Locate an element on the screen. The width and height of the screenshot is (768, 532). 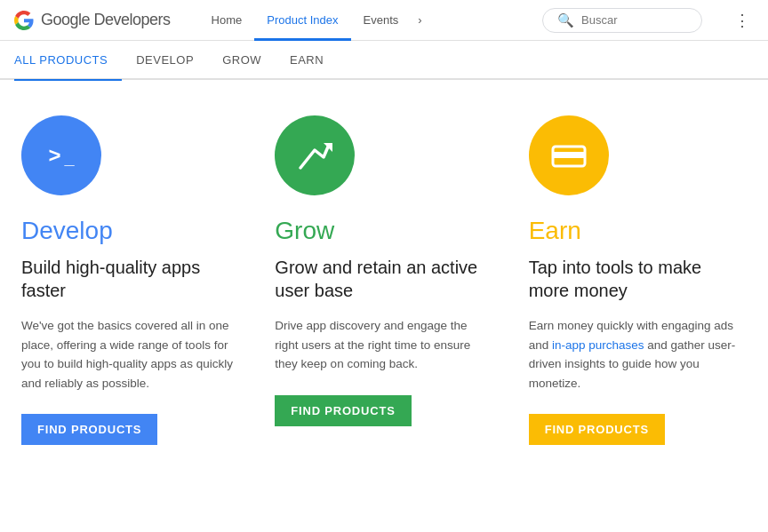
develop-desc: We've got the basics covered all in one … is located at coordinates (130, 354).